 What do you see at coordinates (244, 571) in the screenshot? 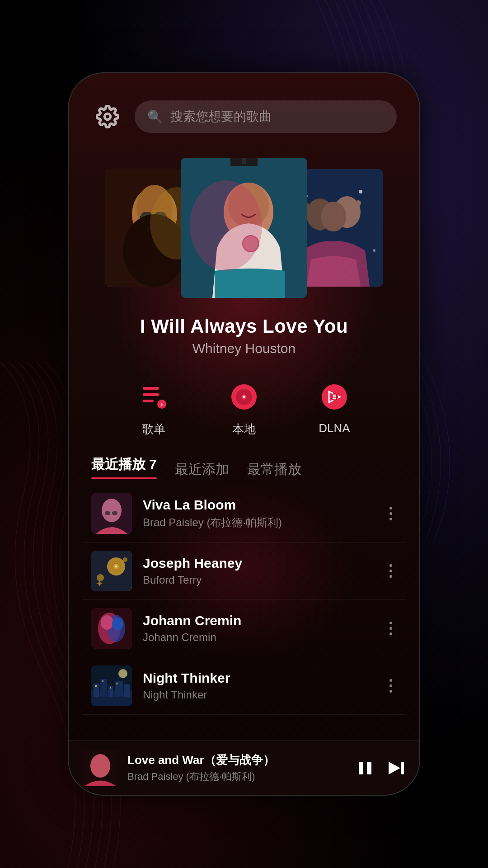
I see `song-row: ✦ Joseph Heaney Buford Terry` at bounding box center [244, 571].